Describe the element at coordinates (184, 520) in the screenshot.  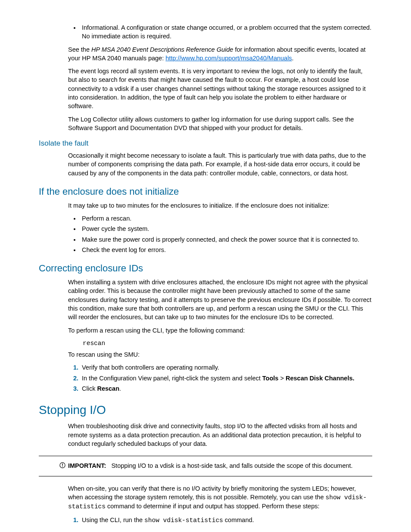
I see `code-inline: show vdisk-statistics` at that location.